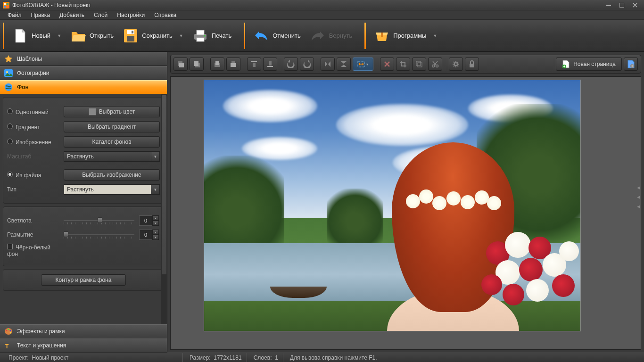 The image size is (644, 362). What do you see at coordinates (197, 64) in the screenshot?
I see `send-back-icon` at bounding box center [197, 64].